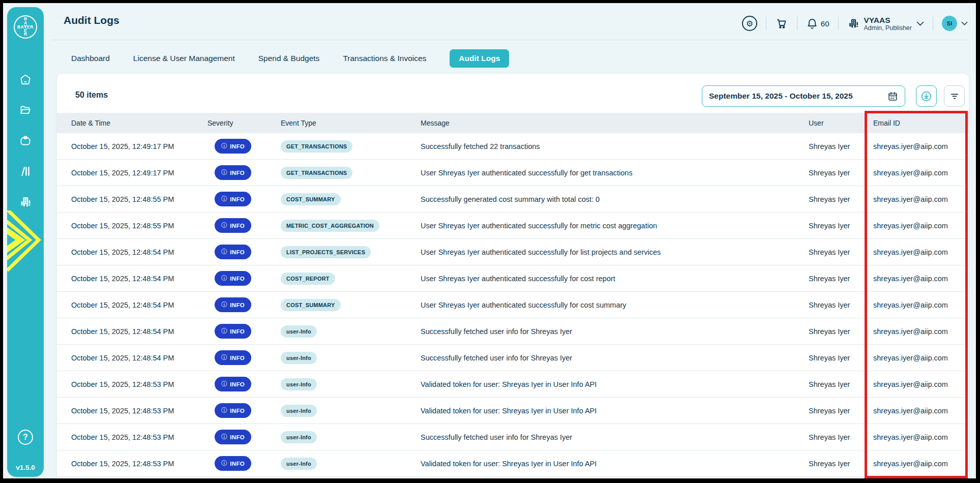  Describe the element at coordinates (513, 252) in the screenshot. I see `table-row: October 15, 2025, 12:48:54 PMⓘINFOLIST_P…` at that location.